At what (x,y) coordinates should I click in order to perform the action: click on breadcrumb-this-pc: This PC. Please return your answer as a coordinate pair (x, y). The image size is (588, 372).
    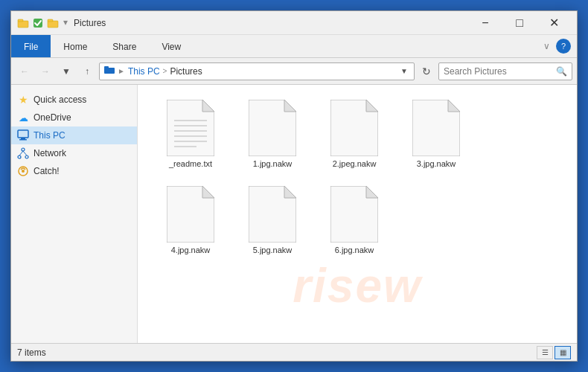
    Looking at the image, I should click on (144, 71).